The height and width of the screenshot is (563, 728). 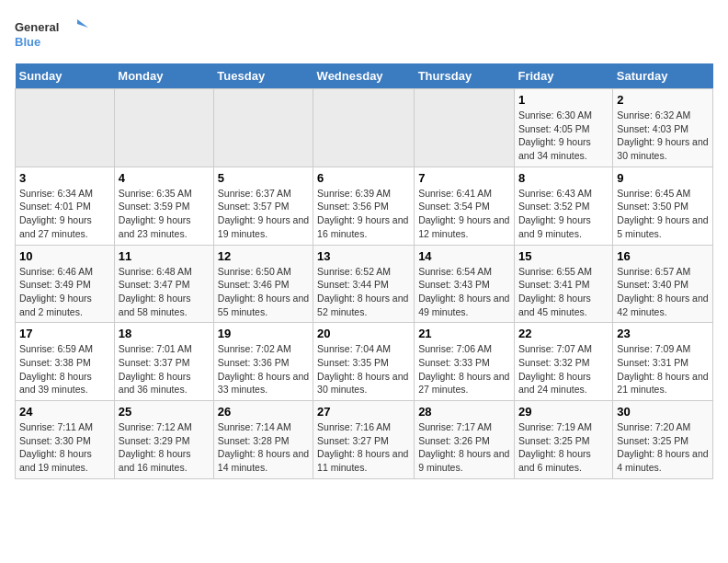 I want to click on day-info: Sunrise: 6:46 AM Sunset: 3:49 PM Dayligh…, so click(x=64, y=293).